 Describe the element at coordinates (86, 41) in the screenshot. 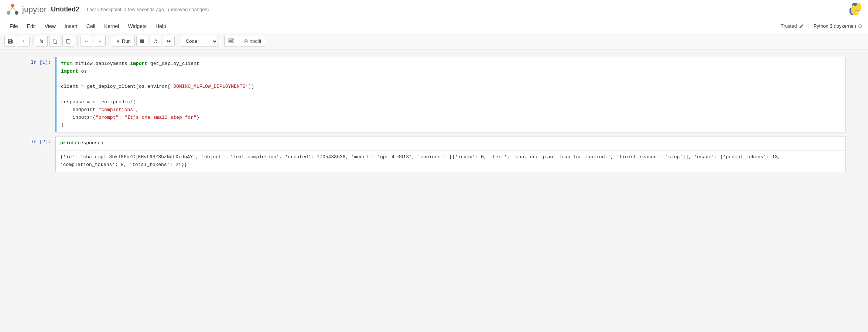

I see `arrow-up-icon` at that location.